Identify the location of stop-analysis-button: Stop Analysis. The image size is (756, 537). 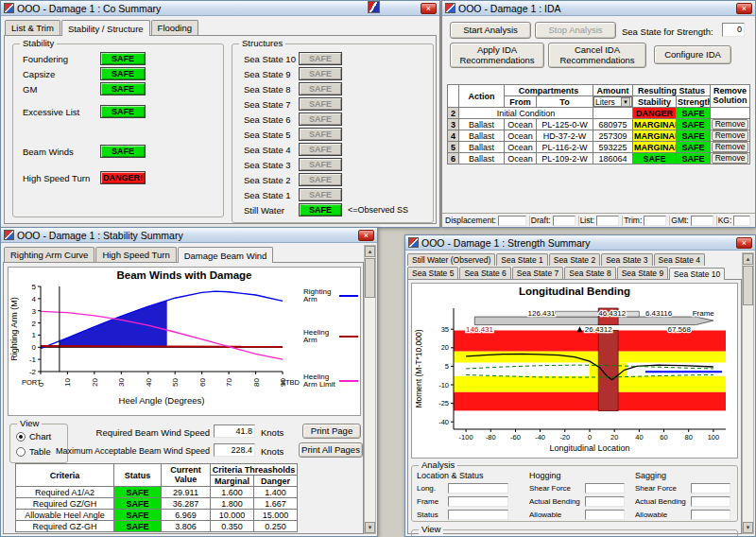
(576, 30).